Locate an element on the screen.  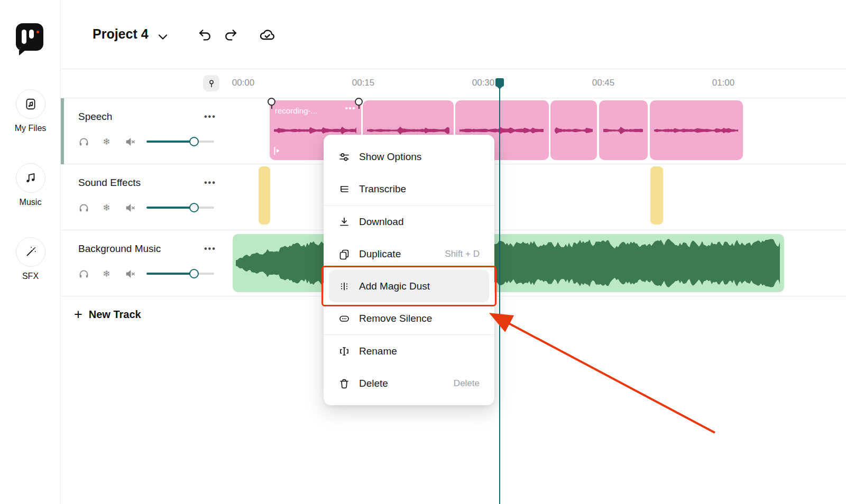
redo-button is located at coordinates (231, 35).